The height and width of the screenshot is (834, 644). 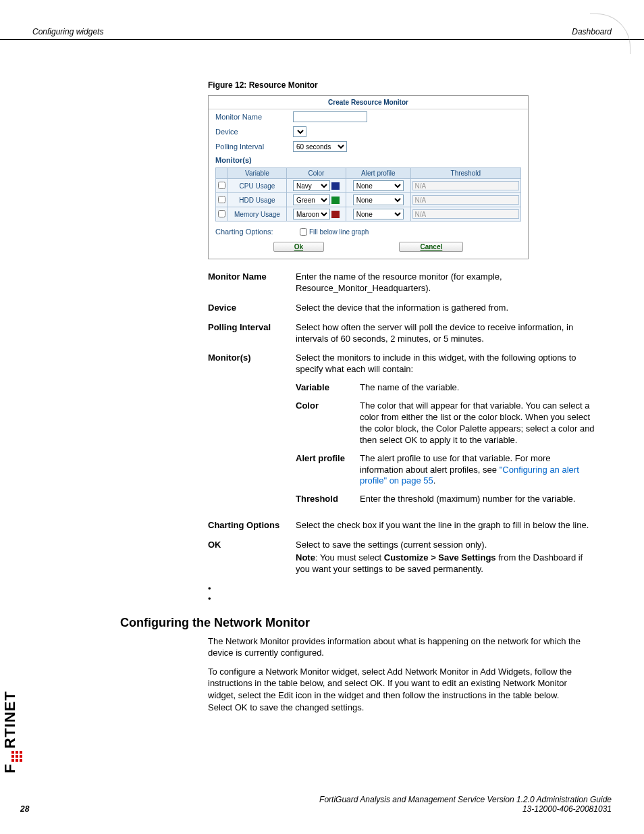 I want to click on sub-text: The alert profile to use for that variab…, so click(x=478, y=470).